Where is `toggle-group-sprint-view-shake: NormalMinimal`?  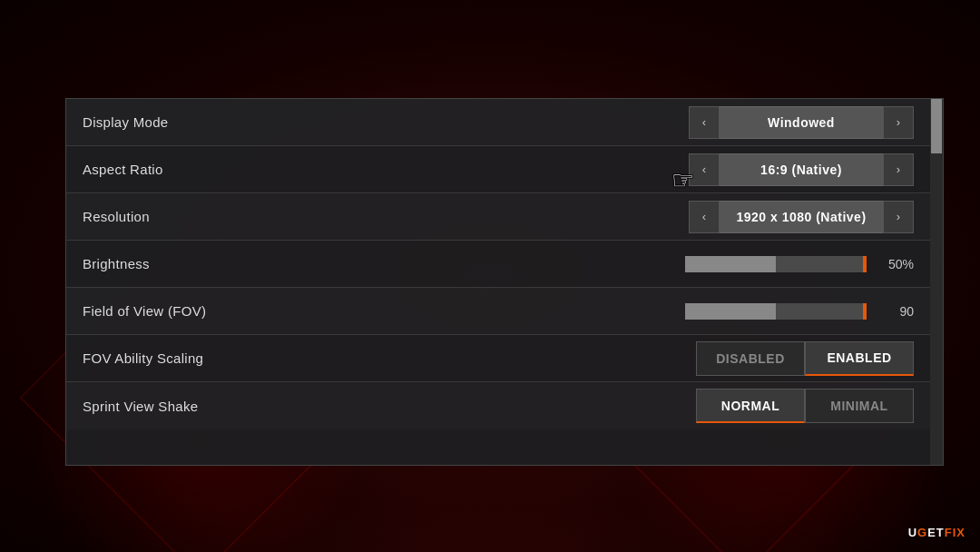 toggle-group-sprint-view-shake: NormalMinimal is located at coordinates (805, 406).